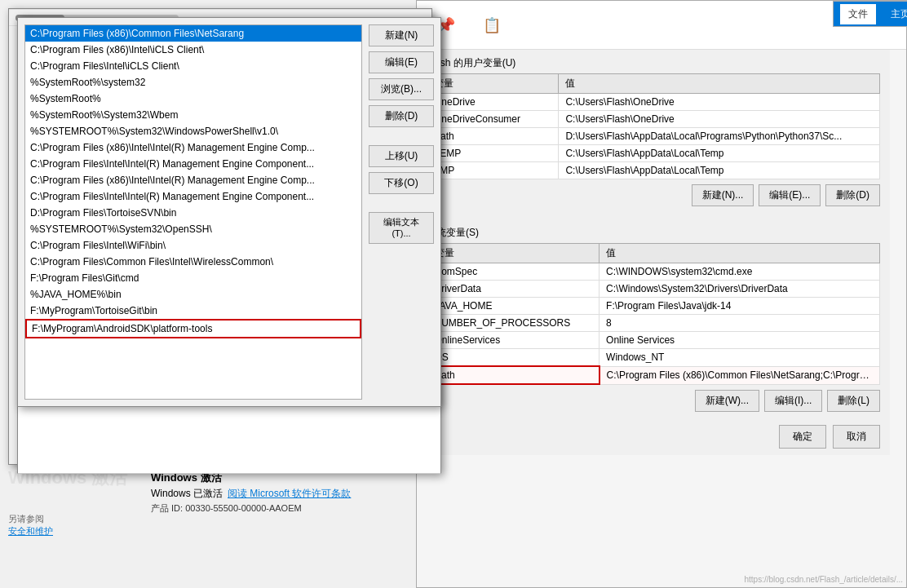 The image size is (907, 588). Describe the element at coordinates (31, 525) in the screenshot. I see `also-see-section: 另请参阅 安全和维护` at that location.